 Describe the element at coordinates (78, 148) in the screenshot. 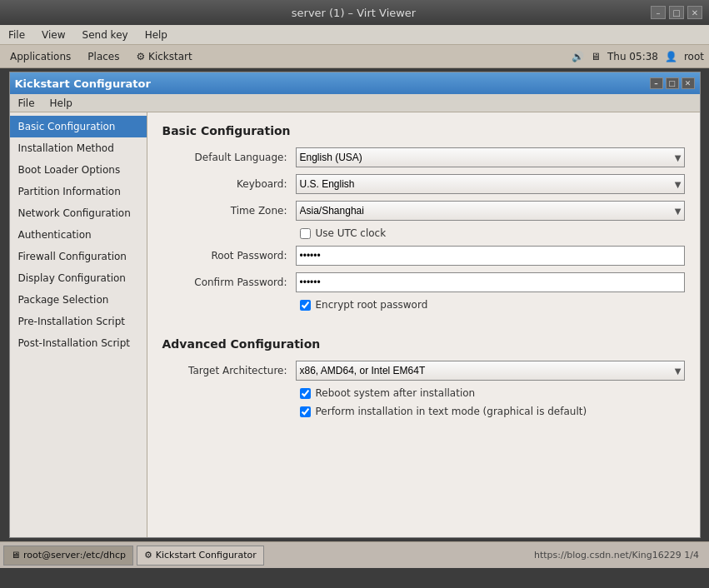

I see `sidebar-item-installation-method: Installation Method` at that location.